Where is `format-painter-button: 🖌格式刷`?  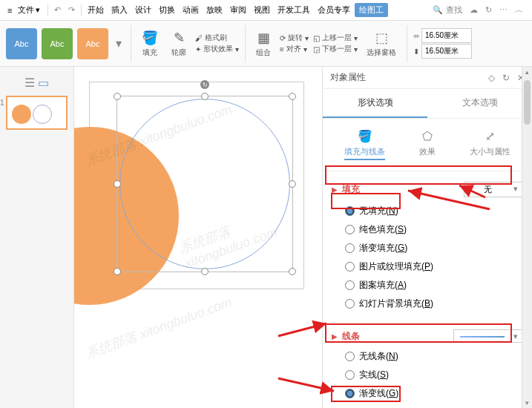
format-painter-button: 🖌格式刷 is located at coordinates (217, 38).